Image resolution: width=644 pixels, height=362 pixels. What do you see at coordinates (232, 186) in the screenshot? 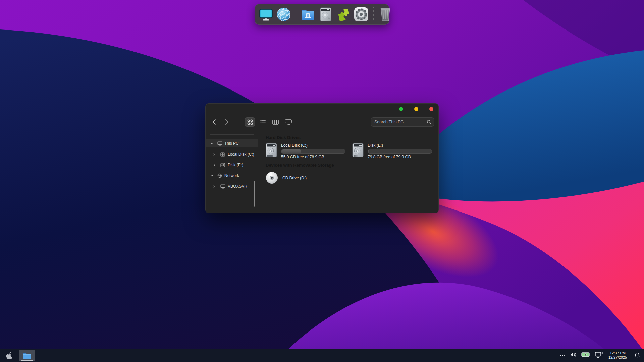
I see `sidebar-item-vboxsvr: VBOXSVR` at bounding box center [232, 186].